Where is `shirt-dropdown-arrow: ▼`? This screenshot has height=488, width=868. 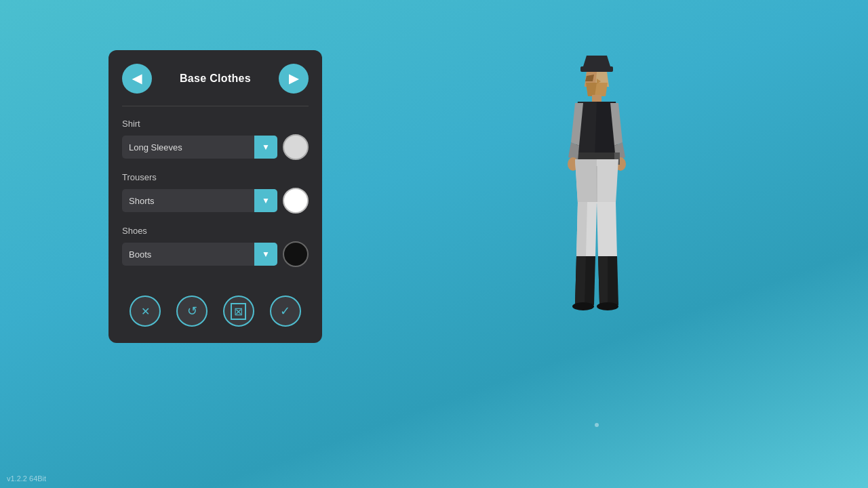 shirt-dropdown-arrow: ▼ is located at coordinates (266, 147).